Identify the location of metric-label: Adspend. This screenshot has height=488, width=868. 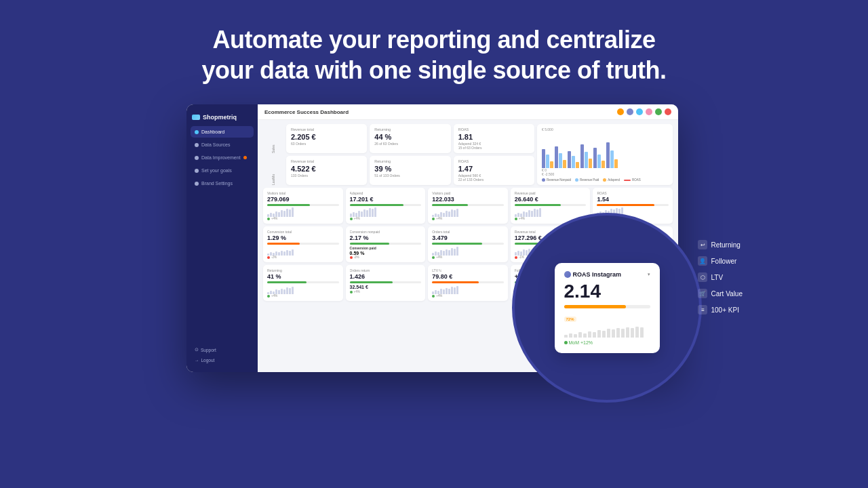
(386, 193).